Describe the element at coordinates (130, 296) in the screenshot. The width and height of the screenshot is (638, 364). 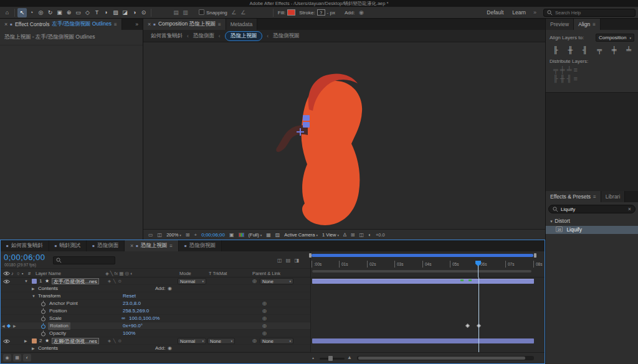
I see `reset-link: Reset` at that location.